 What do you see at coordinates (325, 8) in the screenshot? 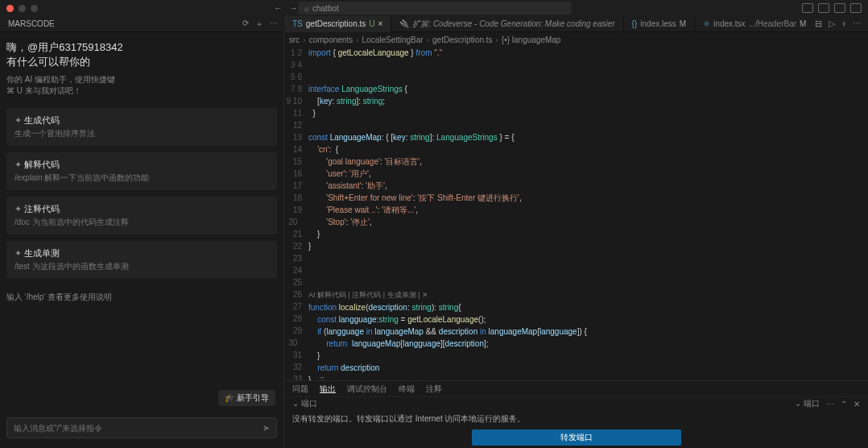
I see `search-text: chatbot` at bounding box center [325, 8].